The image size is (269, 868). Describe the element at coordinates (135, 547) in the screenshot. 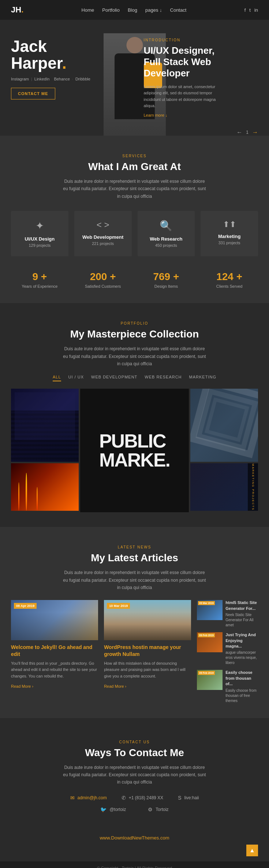

I see `articles-label: LATEST NEWS` at that location.